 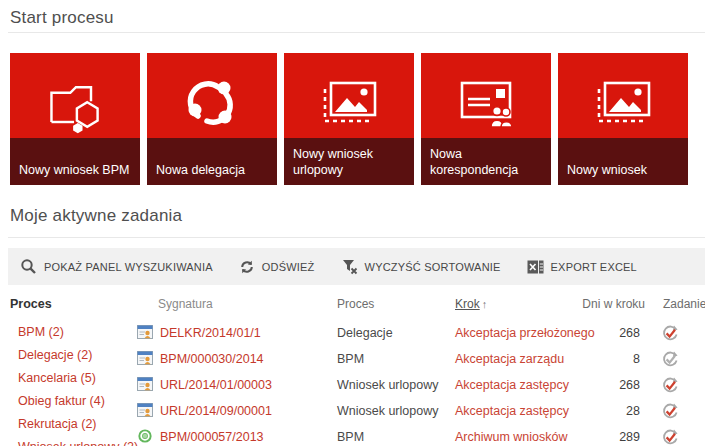 I want to click on sygnatura-link: URL/2014/01/00003, so click(x=216, y=385).